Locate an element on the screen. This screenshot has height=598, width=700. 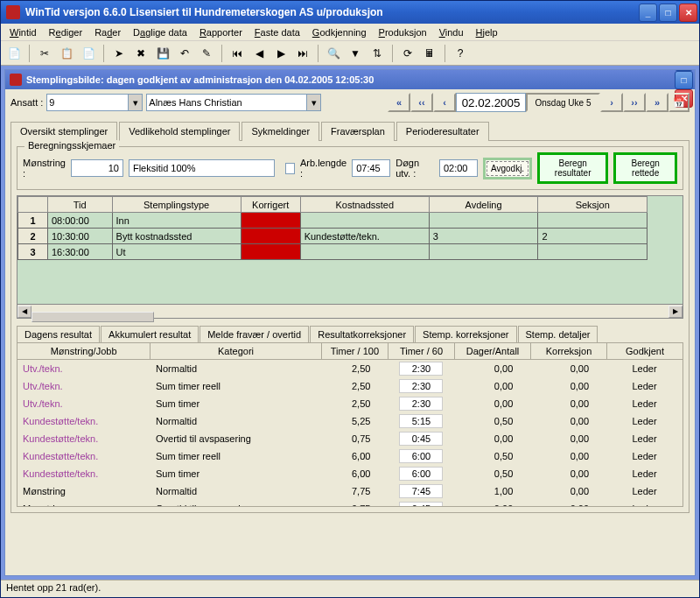
grid-header: Seksjon is located at coordinates (593, 205).